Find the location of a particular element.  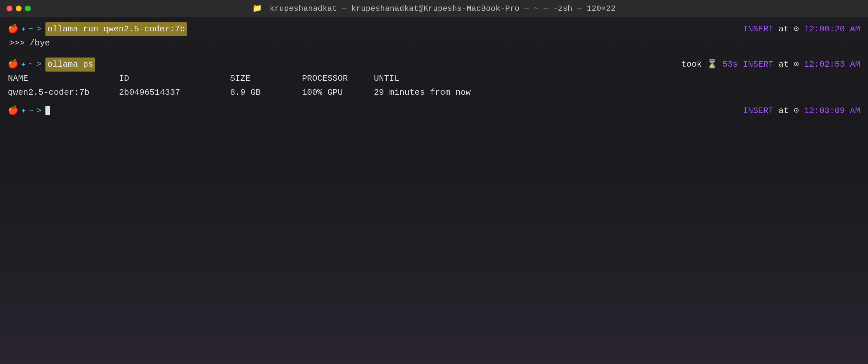

tilde-1: ~ is located at coordinates (31, 29).